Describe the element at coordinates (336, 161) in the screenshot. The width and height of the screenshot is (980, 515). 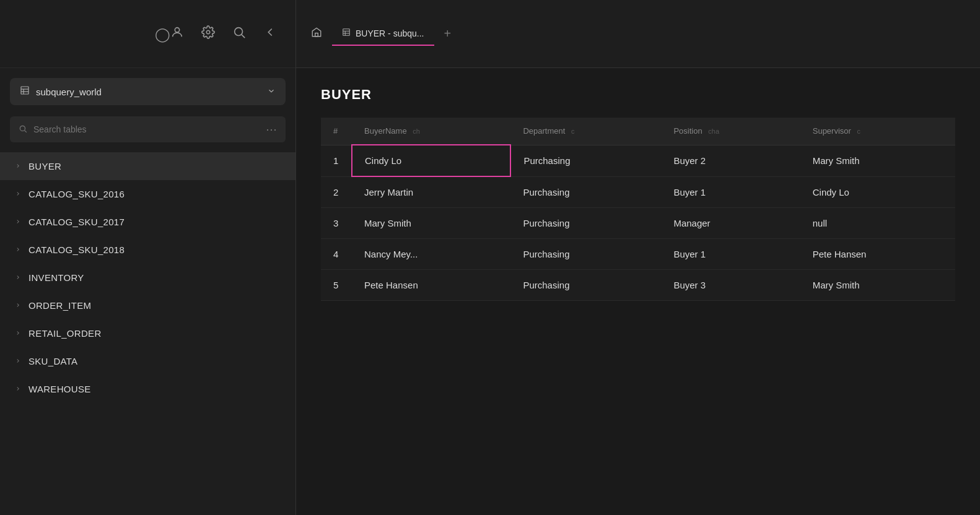
I see `cell-row-num: 1` at that location.